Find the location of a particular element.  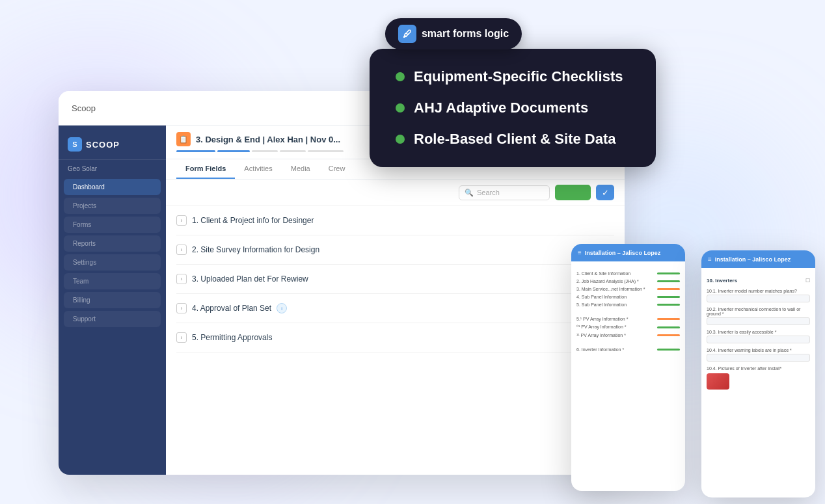

section-badge-3: i is located at coordinates (282, 308).